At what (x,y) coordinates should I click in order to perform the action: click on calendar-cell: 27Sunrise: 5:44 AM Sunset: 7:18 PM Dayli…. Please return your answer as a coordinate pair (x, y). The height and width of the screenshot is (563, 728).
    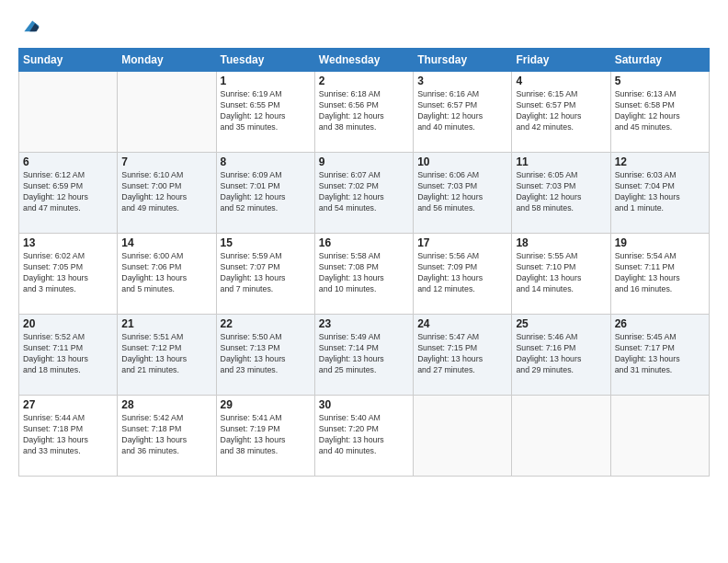
    Looking at the image, I should click on (68, 436).